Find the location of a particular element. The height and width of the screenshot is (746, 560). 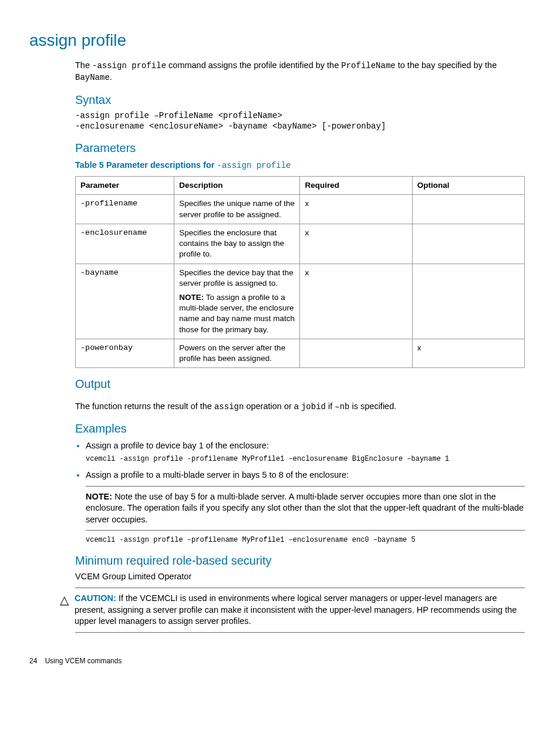

page-footer: 24 Using VCEM commands is located at coordinates (277, 661).